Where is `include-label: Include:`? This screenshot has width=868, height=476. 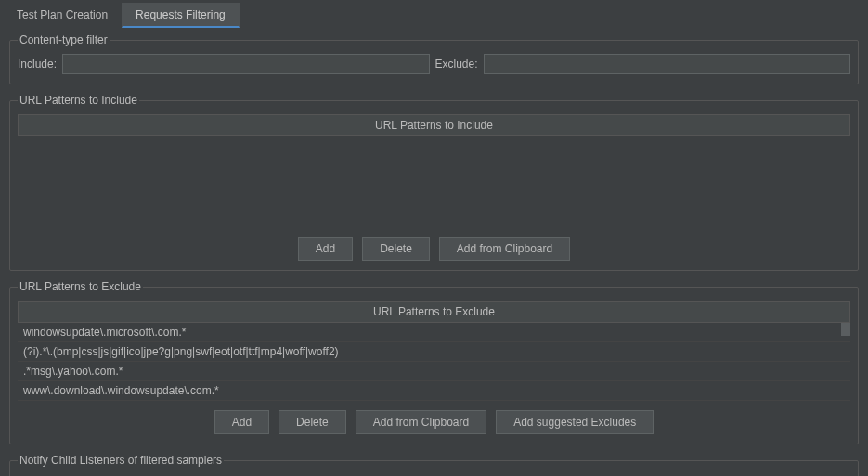 include-label: Include: is located at coordinates (37, 64).